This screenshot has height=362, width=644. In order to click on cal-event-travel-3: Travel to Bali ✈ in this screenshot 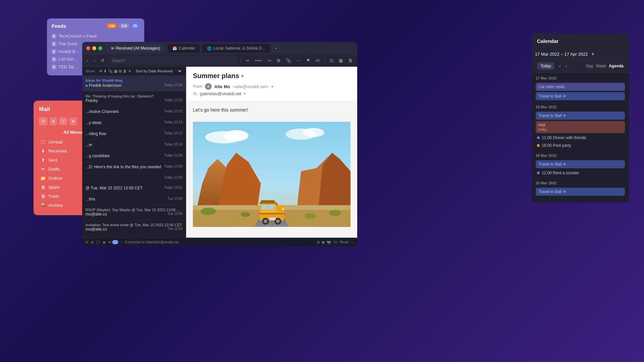, I will do `click(580, 164)`.